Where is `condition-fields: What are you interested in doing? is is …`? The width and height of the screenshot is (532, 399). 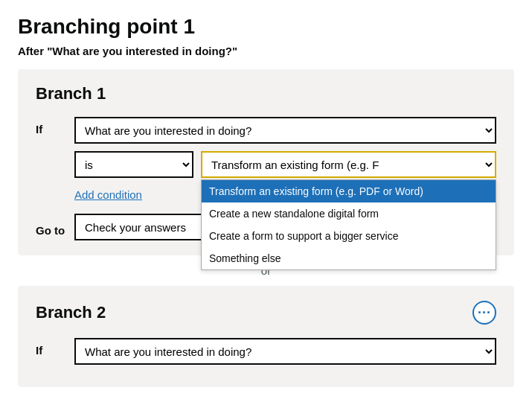
condition-fields: What are you interested in doing? is is … is located at coordinates (286, 147).